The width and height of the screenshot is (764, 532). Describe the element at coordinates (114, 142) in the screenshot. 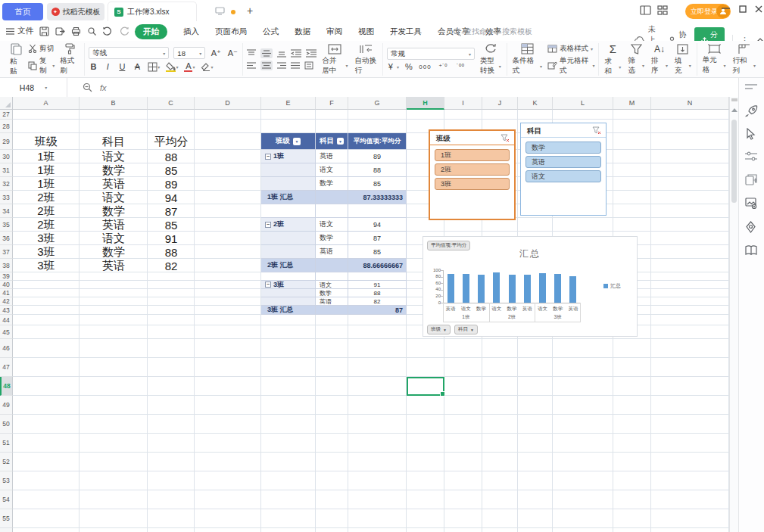

I see `cell-header: 科目` at that location.